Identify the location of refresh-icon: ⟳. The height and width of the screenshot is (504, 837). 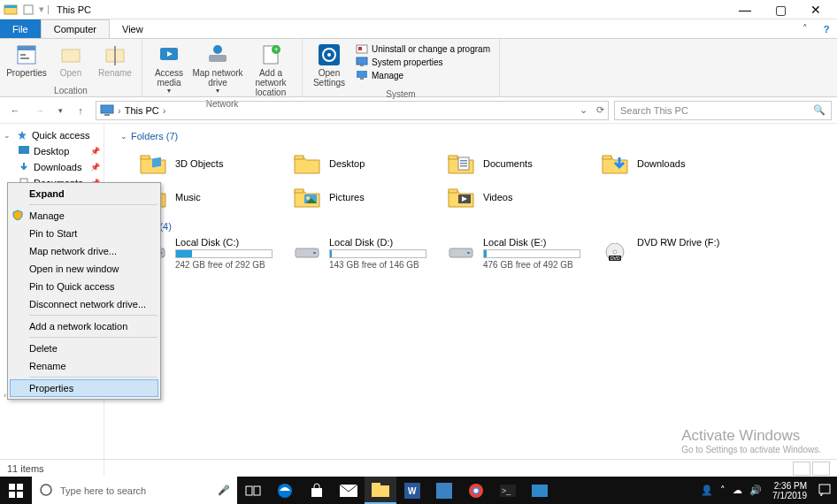
(600, 110).